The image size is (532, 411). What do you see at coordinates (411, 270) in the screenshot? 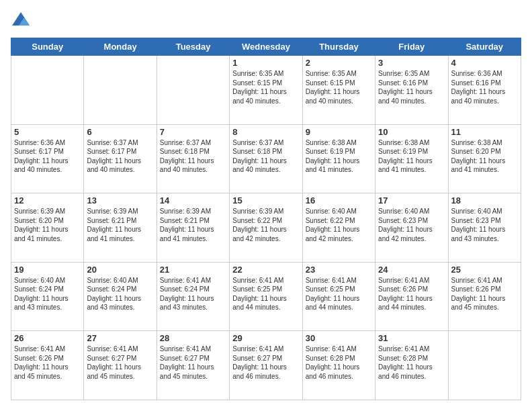
I see `day-number: 24` at bounding box center [411, 270].